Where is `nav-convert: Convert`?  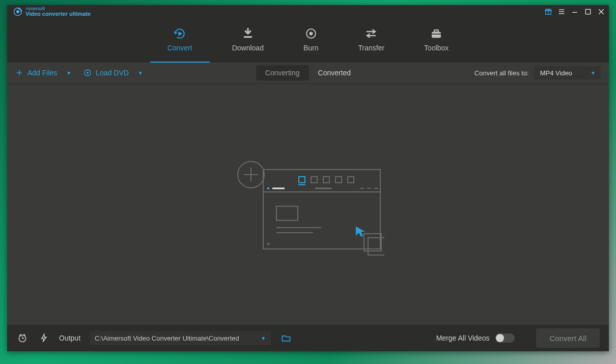 nav-convert: Convert is located at coordinates (180, 40).